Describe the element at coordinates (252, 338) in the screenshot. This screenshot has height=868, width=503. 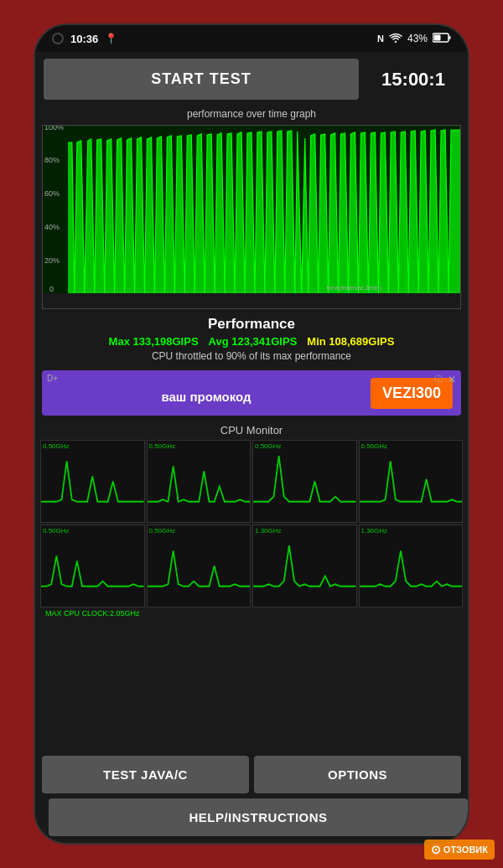
I see `performance-section: Performance Max 133,198GIPS Avg 123,341G…` at that location.